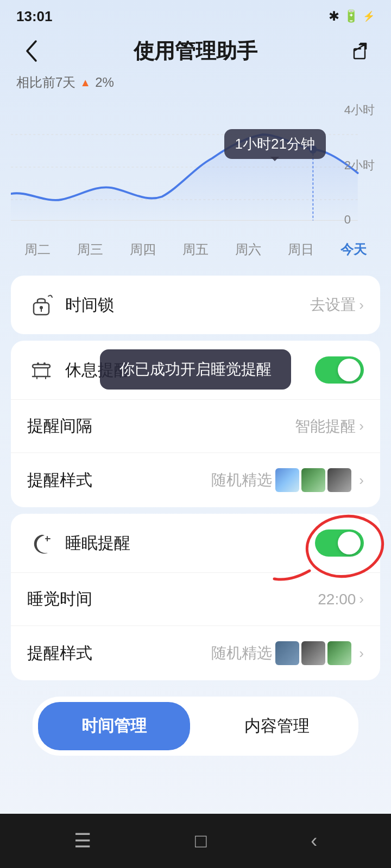  What do you see at coordinates (195, 370) in the screenshot?
I see `rest-reminder-row: 休息提醒` at bounding box center [195, 370].